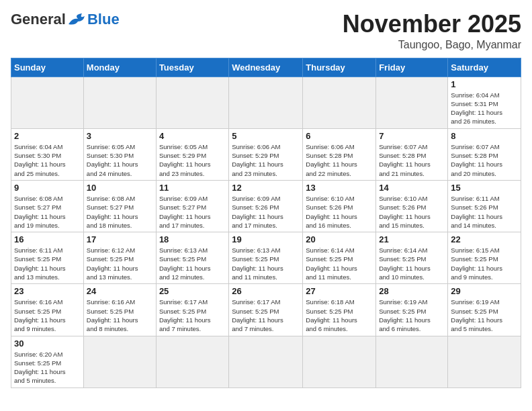 This screenshot has height=411, width=532. I want to click on calendar-cell: 6Sunrise: 6:06 AM Sunset: 5:28 PM Daylig…, so click(340, 154).